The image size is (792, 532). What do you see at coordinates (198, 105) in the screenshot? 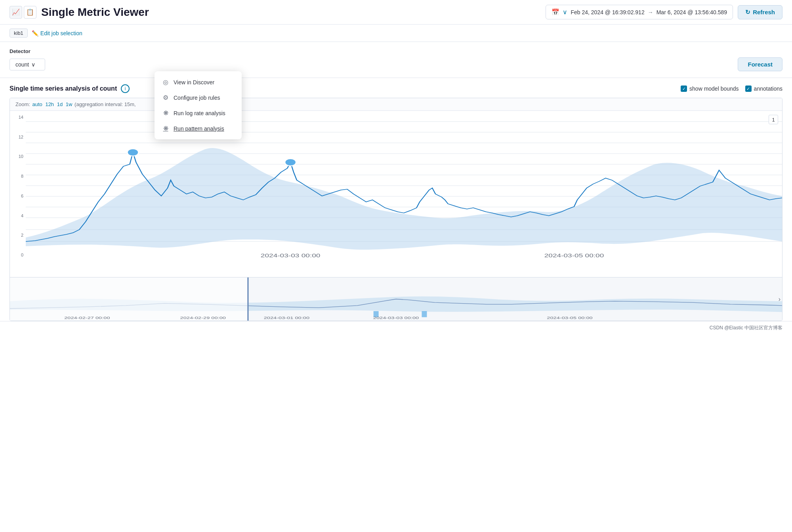
I see `context-menu: ◎ View in Discover ⚙ Configure job rules…` at bounding box center [198, 105].